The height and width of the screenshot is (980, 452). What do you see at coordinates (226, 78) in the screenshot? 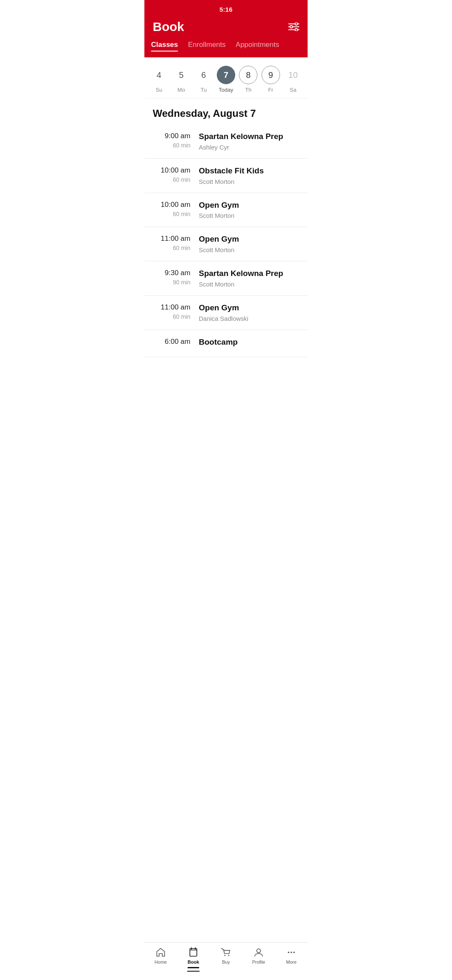
I see `date-picker: 4 Su 5 Mo 6 Tu 7 Today 8 Th 9 Fr 10 Sa` at bounding box center [226, 78].